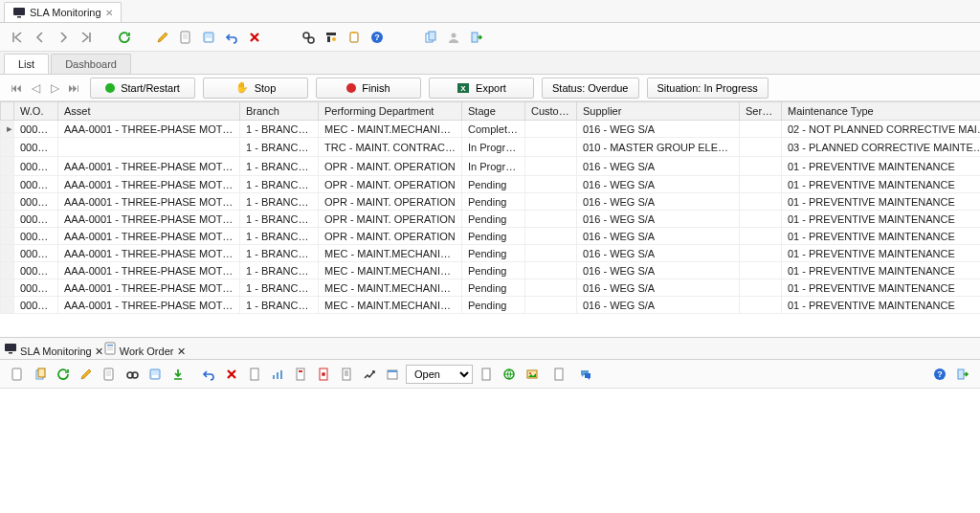 This screenshot has width=980, height=513. I want to click on doc3-icon, so click(486, 374).